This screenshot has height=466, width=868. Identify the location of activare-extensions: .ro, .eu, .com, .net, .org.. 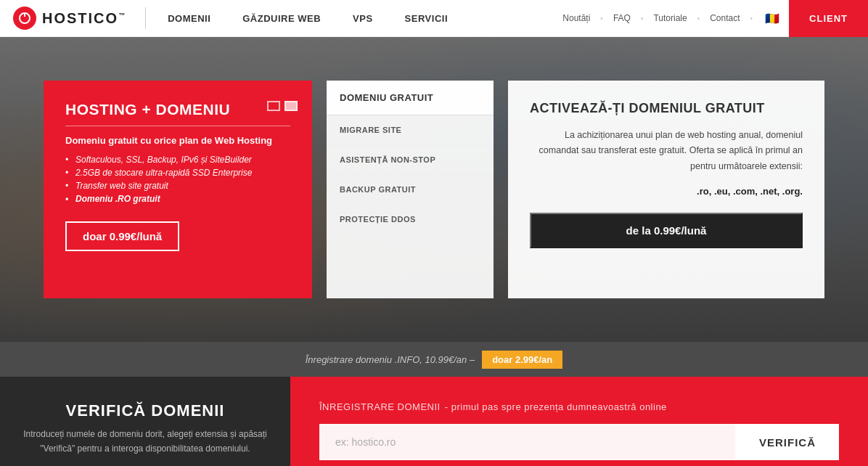
(666, 192).